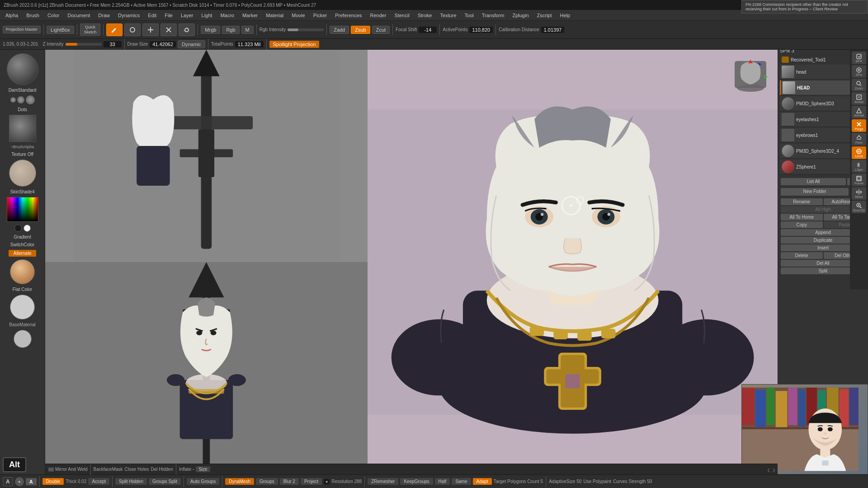 This screenshot has width=868, height=488. Describe the element at coordinates (23, 69) in the screenshot. I see `brush-preview` at that location.